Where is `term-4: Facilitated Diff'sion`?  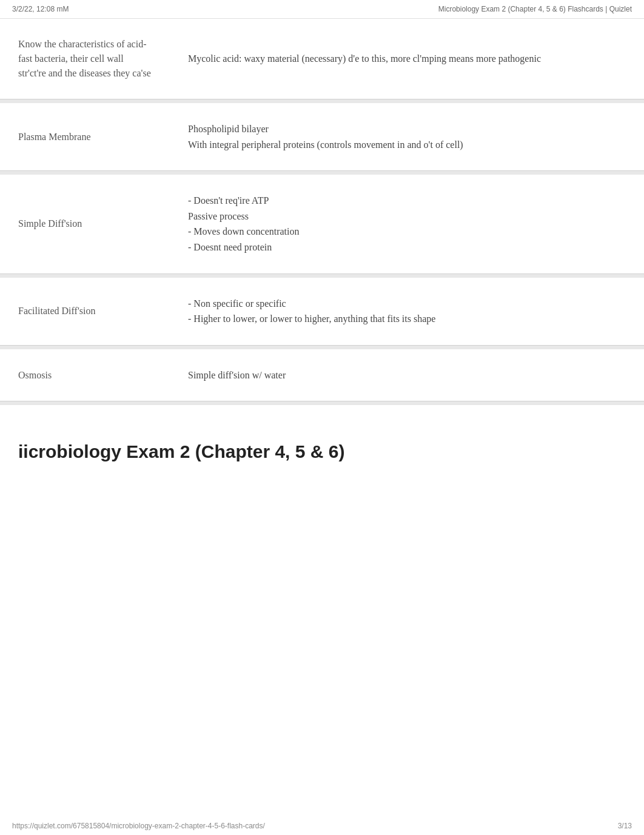 term-4: Facilitated Diff'sion is located at coordinates (85, 312).